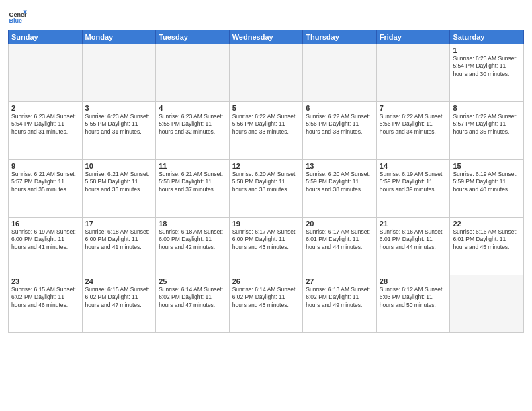  What do you see at coordinates (486, 50) in the screenshot?
I see `day-number: 1` at bounding box center [486, 50].